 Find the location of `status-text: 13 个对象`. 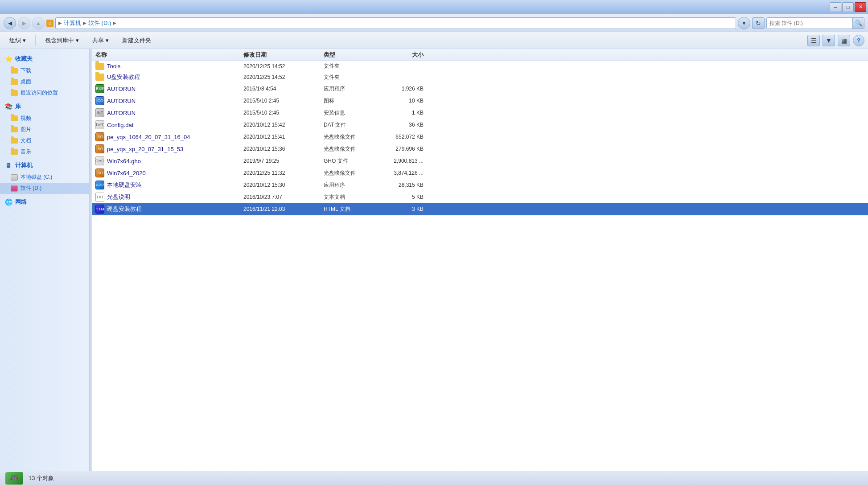

status-text: 13 个对象 is located at coordinates (41, 478).